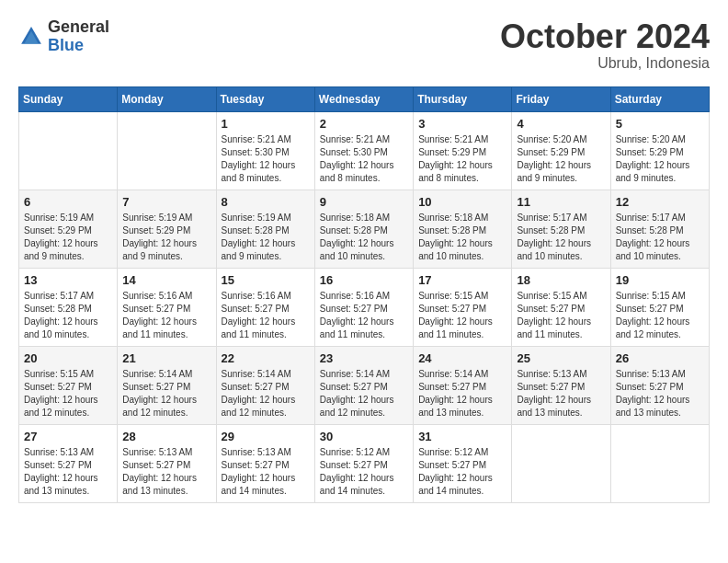 This screenshot has width=728, height=563. Describe the element at coordinates (265, 99) in the screenshot. I see `weekday-header-tuesday: Tuesday` at that location.